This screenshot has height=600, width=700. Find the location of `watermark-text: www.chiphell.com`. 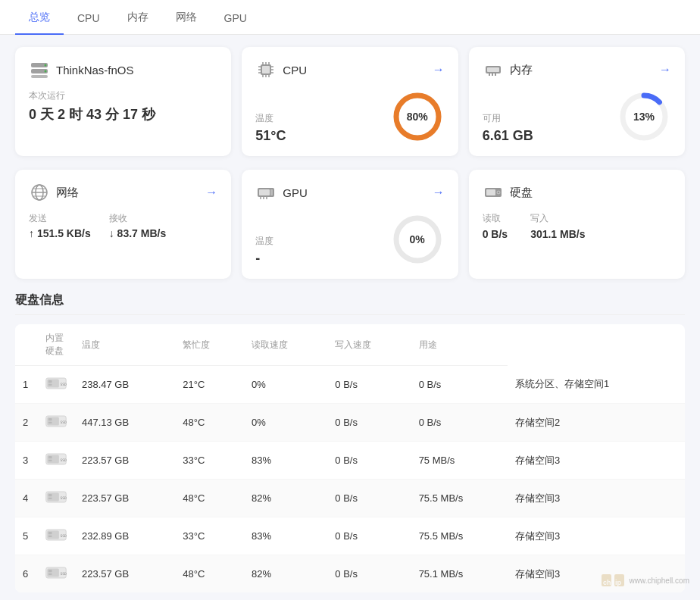

watermark-text: www.chiphell.com is located at coordinates (659, 580).